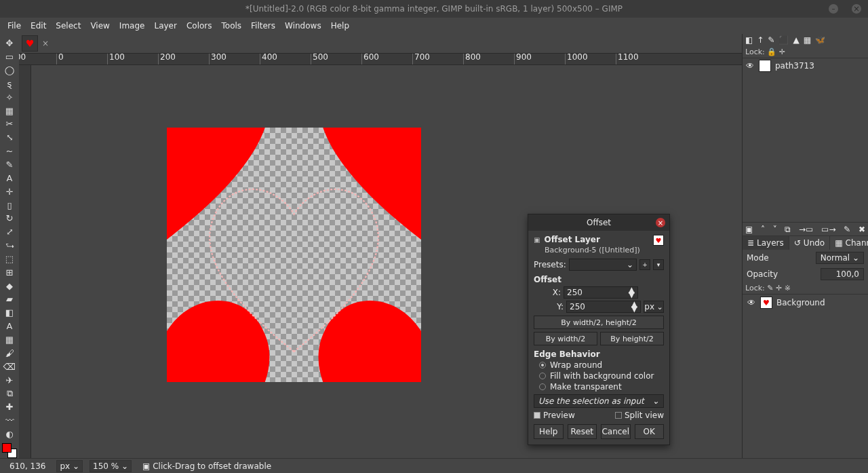  Describe the element at coordinates (100, 26) in the screenshot. I see `menu-view: View` at that location.